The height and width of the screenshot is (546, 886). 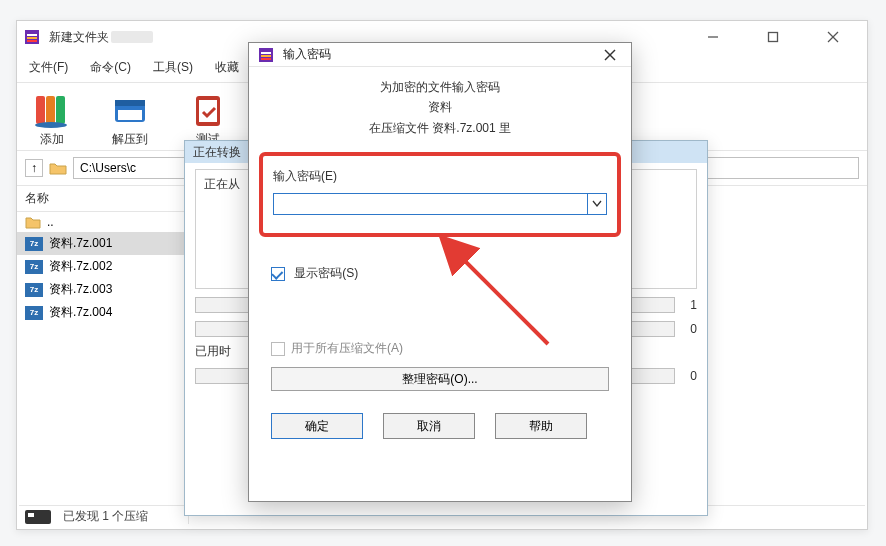 I want to click on show-password-checkbox, so click(x=278, y=274).